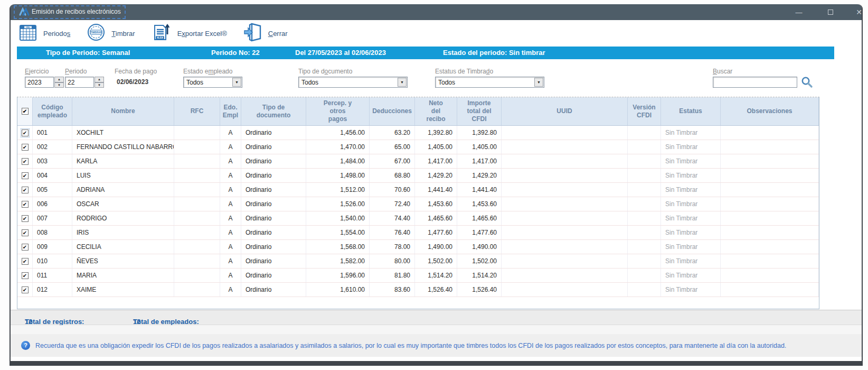 The image size is (868, 370). Describe the element at coordinates (418, 162) in the screenshot. I see `table-row: ✔003KARLAAOrdinario1,484.0067.001,417.00…` at that location.